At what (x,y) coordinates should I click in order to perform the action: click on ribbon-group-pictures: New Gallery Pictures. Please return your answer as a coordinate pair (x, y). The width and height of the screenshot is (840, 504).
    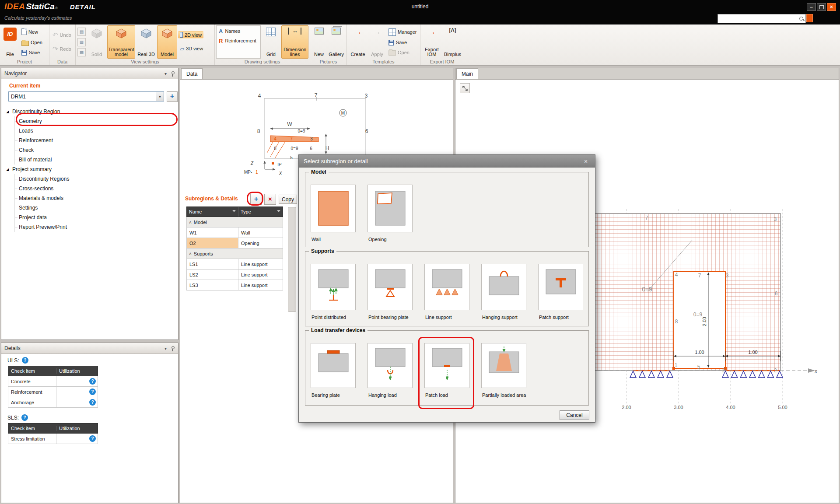
    Looking at the image, I should click on (329, 45).